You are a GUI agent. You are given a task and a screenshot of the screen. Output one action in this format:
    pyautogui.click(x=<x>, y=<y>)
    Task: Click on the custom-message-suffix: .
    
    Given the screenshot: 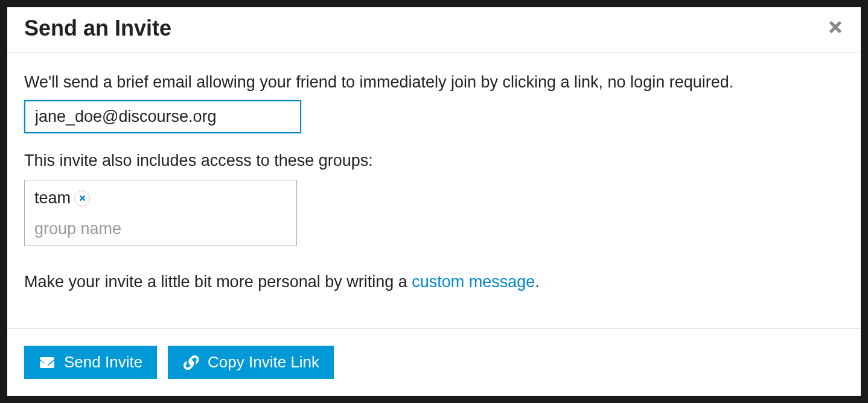 What is the action you would take?
    pyautogui.click(x=537, y=282)
    